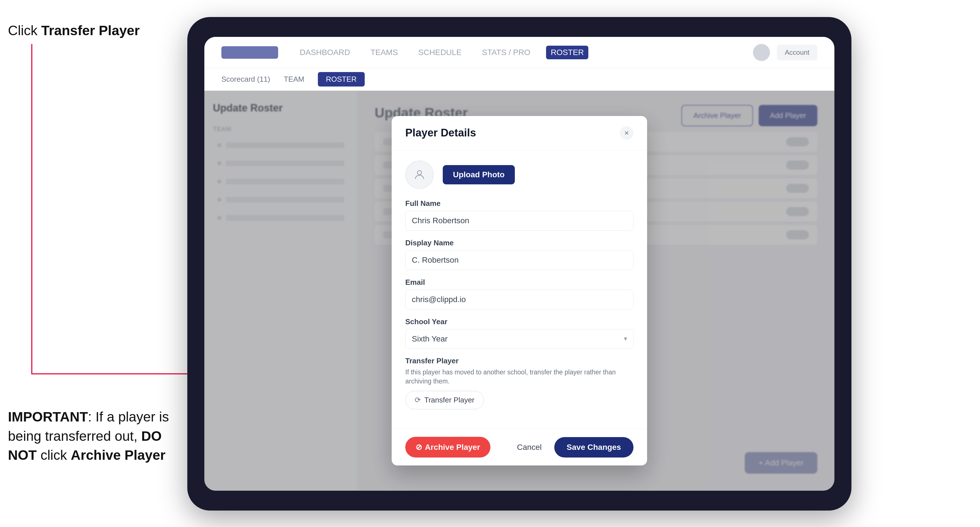 This screenshot has height=527, width=980. What do you see at coordinates (519, 383) in the screenshot?
I see `transfer-player-section: Transfer Player If this player has moved…` at bounding box center [519, 383].